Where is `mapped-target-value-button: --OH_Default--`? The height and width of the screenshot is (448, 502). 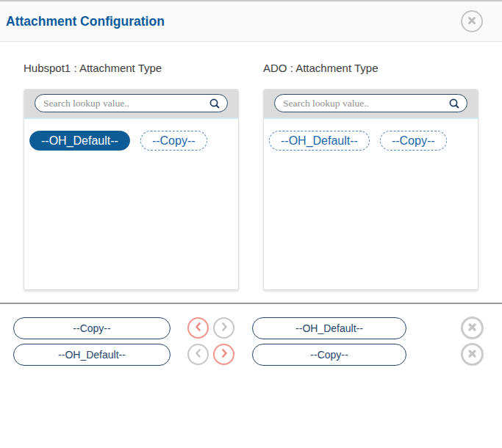 mapped-target-value-button: --OH_Default-- is located at coordinates (329, 328).